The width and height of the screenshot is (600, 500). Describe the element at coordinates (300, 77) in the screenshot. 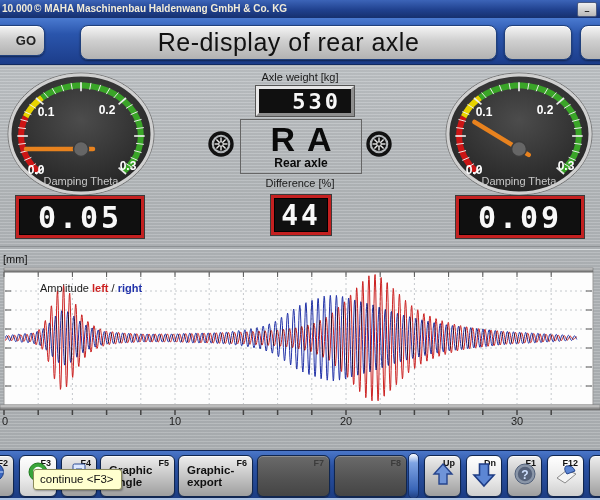

I see `axle-weight-label: Axle weight [kg]` at that location.